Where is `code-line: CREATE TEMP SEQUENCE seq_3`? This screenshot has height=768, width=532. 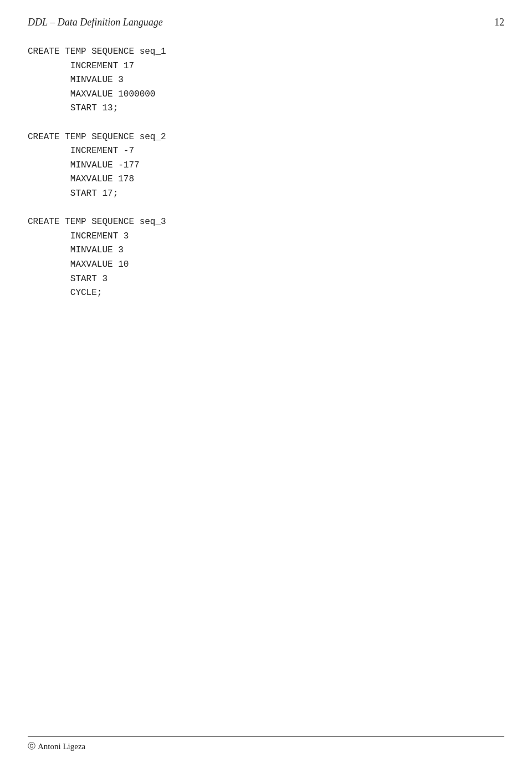
code-line: CREATE TEMP SEQUENCE seq_3 is located at coordinates (97, 222).